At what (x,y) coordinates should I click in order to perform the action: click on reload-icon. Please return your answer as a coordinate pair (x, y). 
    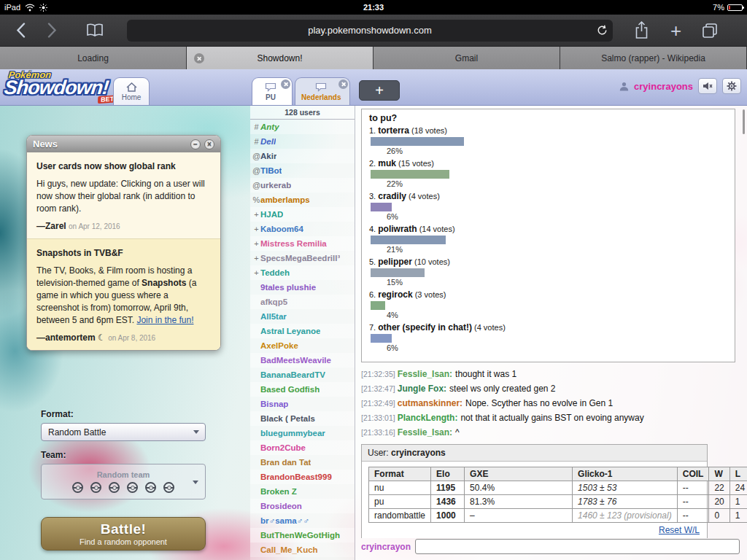
    Looking at the image, I should click on (603, 31).